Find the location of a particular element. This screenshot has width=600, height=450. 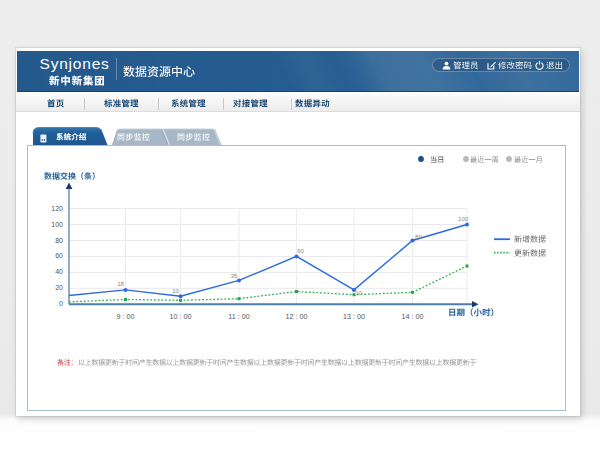

svg-text: 0 is located at coordinates (61, 304).